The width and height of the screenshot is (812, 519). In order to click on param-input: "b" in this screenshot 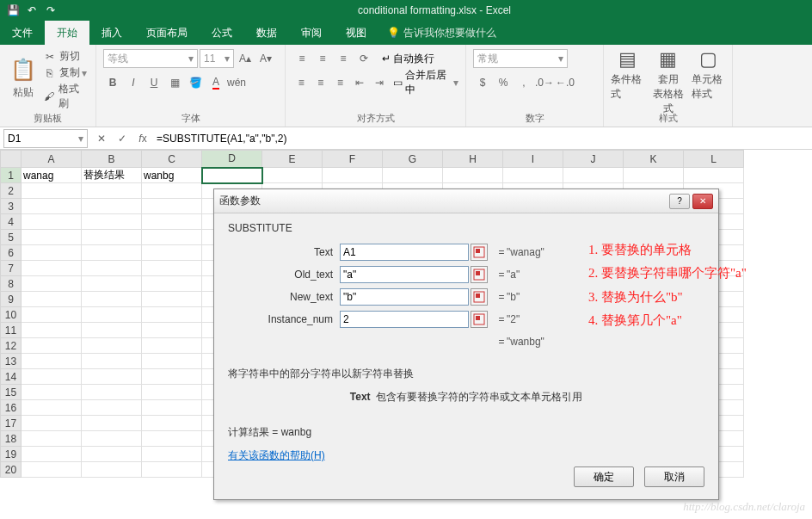, I will do `click(404, 297)`.